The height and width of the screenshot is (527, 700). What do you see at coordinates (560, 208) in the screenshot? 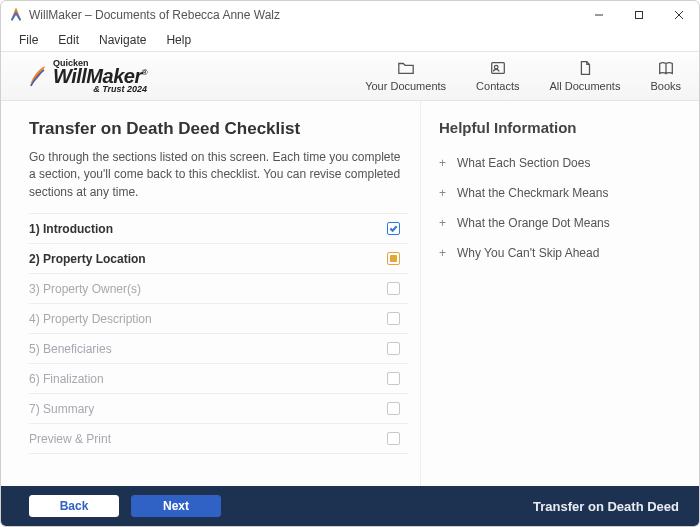
I see `helpful-info-list: +What Each Section Does+What the Checkma…` at bounding box center [560, 208].